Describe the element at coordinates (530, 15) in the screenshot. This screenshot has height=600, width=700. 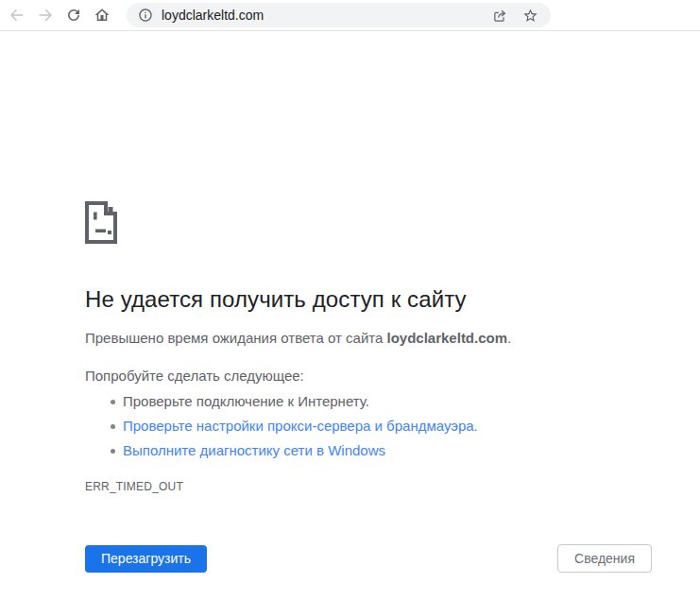
I see `bookmark-button` at that location.